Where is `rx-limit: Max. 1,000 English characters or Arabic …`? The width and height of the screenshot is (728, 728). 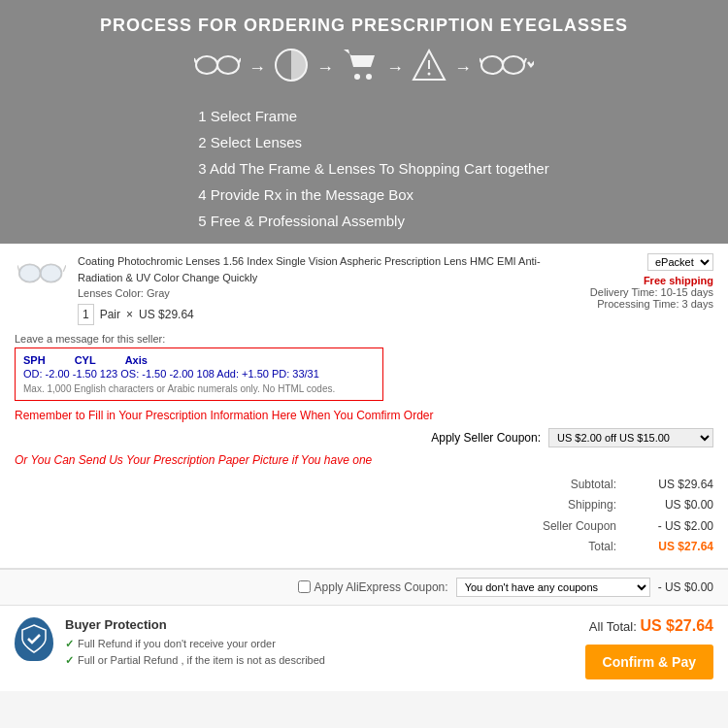 rx-limit: Max. 1,000 English characters or Arabic … is located at coordinates (199, 388).